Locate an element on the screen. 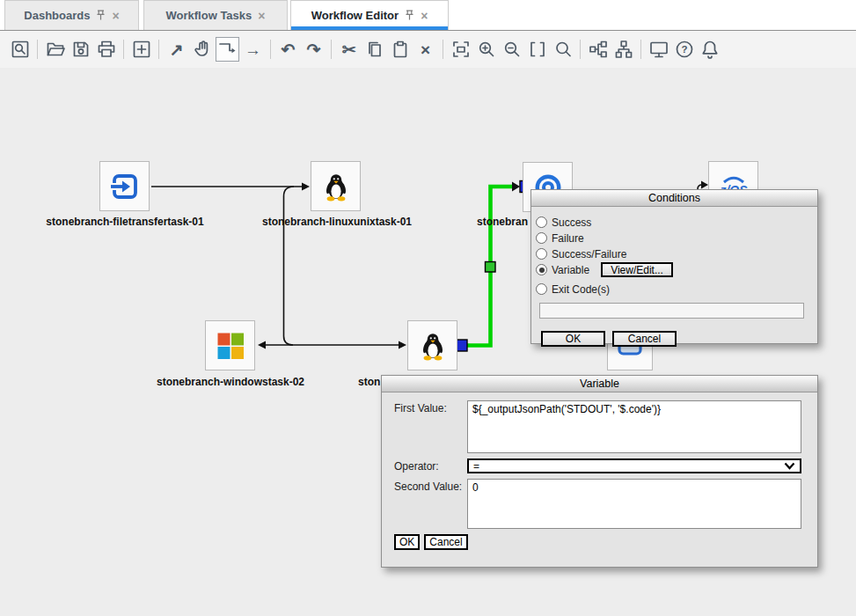  windows-task-icon is located at coordinates (230, 346).